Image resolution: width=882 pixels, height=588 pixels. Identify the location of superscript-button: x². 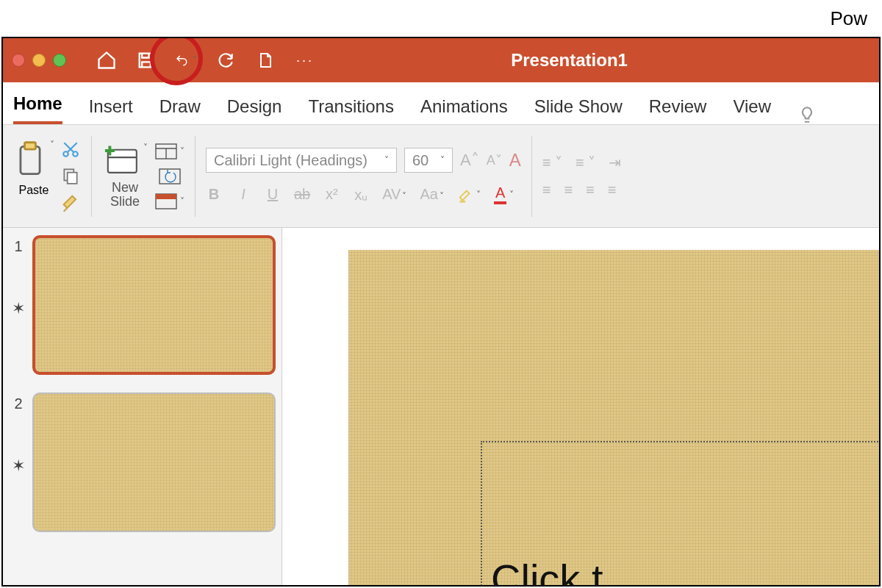
(331, 194).